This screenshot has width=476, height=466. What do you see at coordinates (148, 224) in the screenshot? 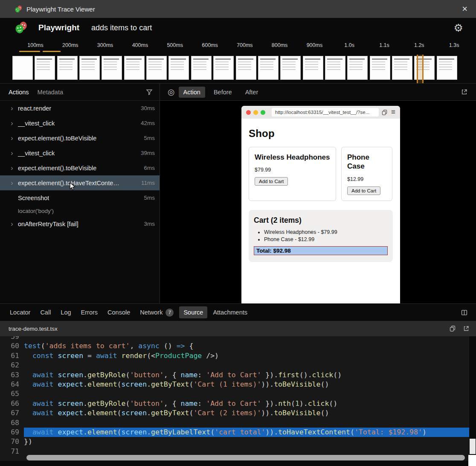
I see `action-duration: 3ms` at bounding box center [148, 224].